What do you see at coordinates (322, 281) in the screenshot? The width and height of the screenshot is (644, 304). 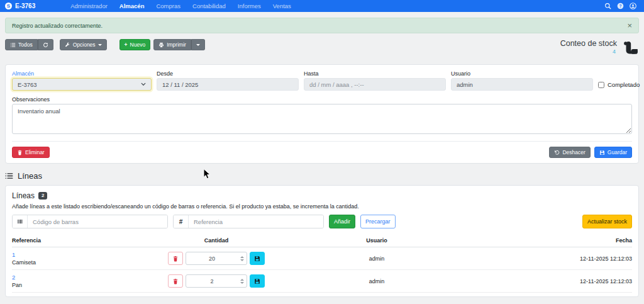 I see `table-row: 2 Pan` at bounding box center [322, 281].